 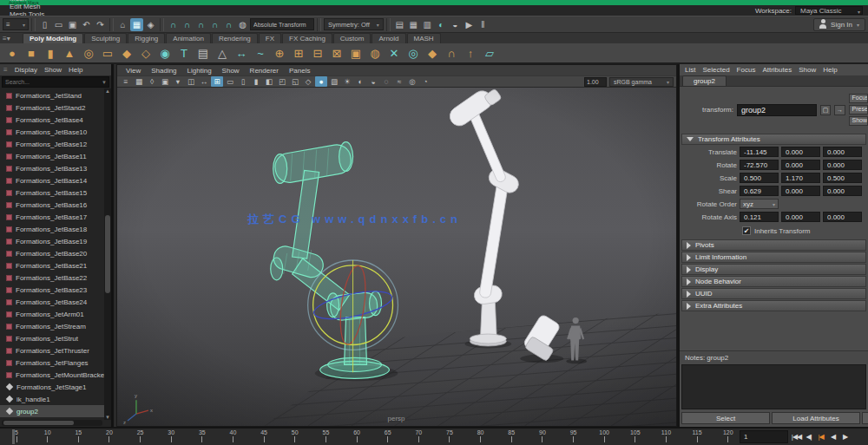 What do you see at coordinates (483, 24) in the screenshot?
I see `render-toolbar-icon: ‖` at bounding box center [483, 24].